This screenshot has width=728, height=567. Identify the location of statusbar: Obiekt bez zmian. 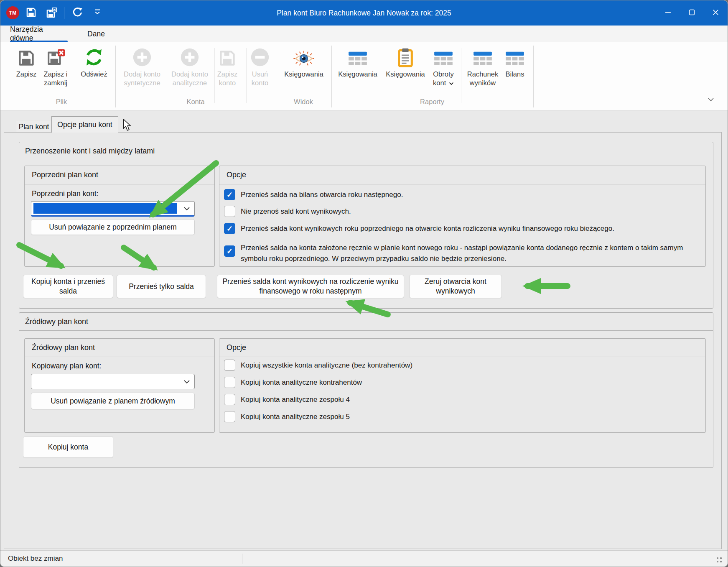
(364, 559).